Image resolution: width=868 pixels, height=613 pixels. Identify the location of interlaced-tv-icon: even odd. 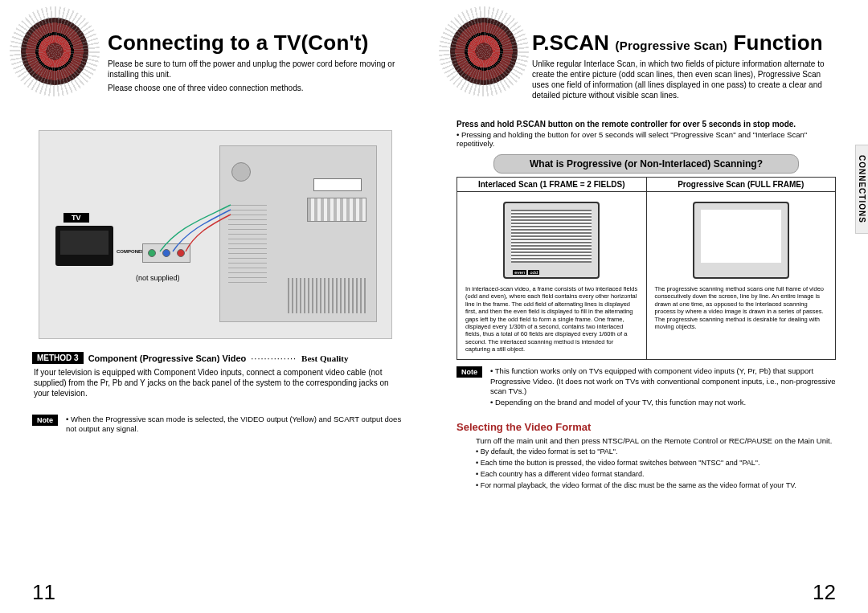
(551, 240).